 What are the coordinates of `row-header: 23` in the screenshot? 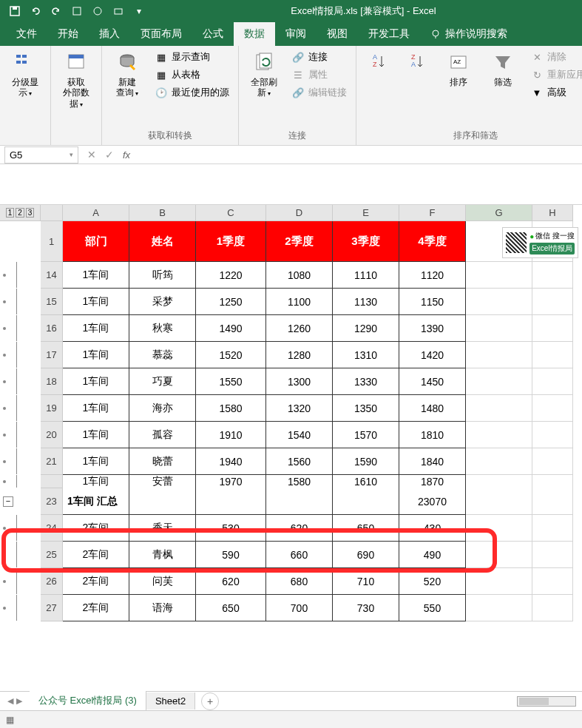 It's located at (52, 502).